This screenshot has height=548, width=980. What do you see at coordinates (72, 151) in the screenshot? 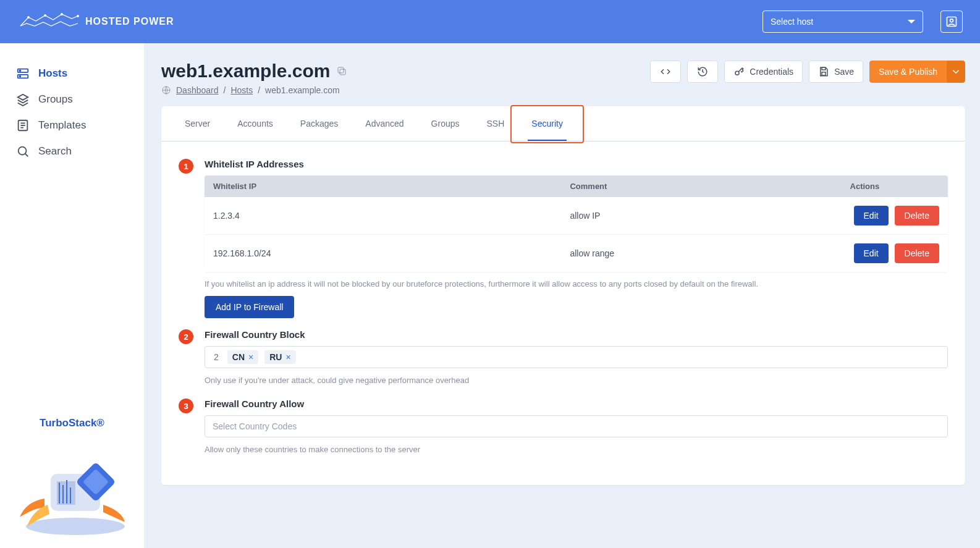
I see `sidebar-item-search: Search` at bounding box center [72, 151].